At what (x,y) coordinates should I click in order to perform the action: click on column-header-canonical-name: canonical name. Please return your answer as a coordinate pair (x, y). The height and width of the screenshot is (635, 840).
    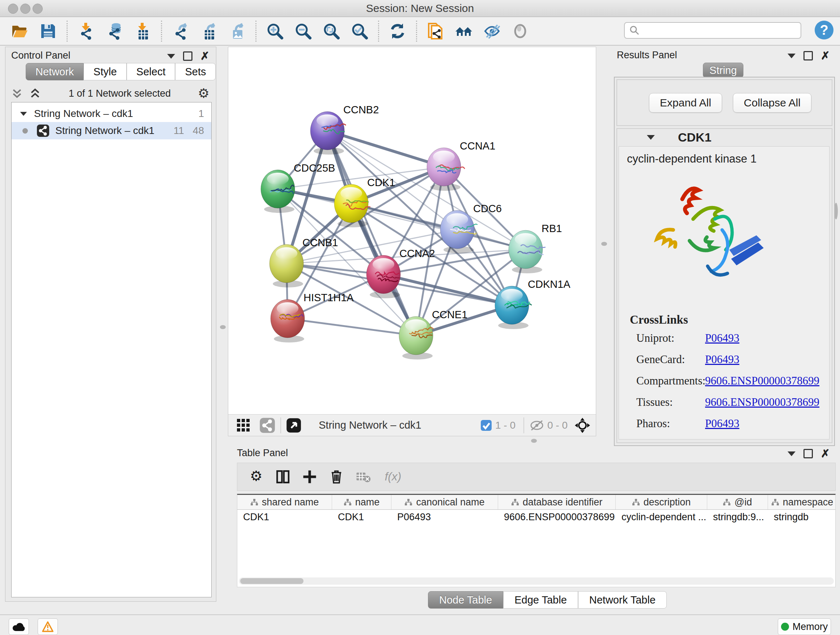
    Looking at the image, I should click on (445, 502).